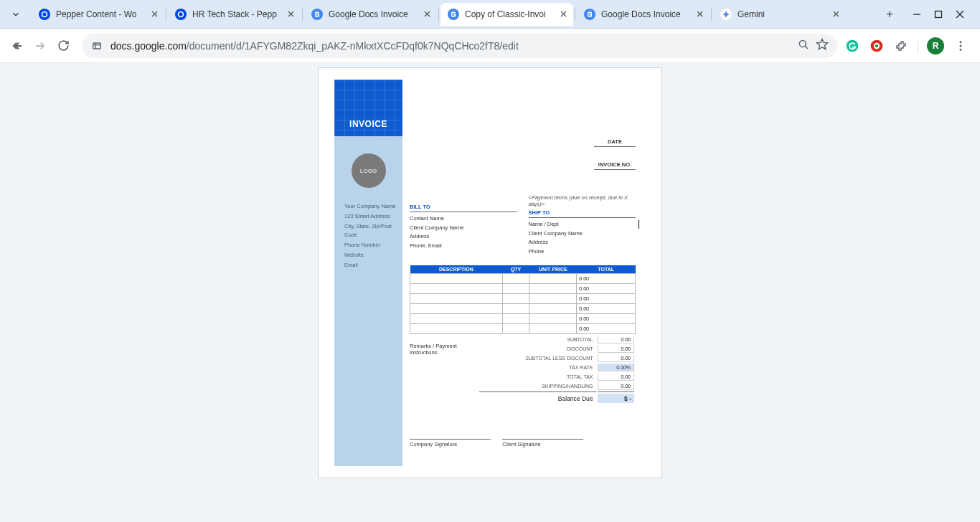  What do you see at coordinates (522, 300) in the screenshot?
I see `items-table: DESCRIPTION QTY UNIT PRICE TOTAL 0.000.0…` at bounding box center [522, 300].